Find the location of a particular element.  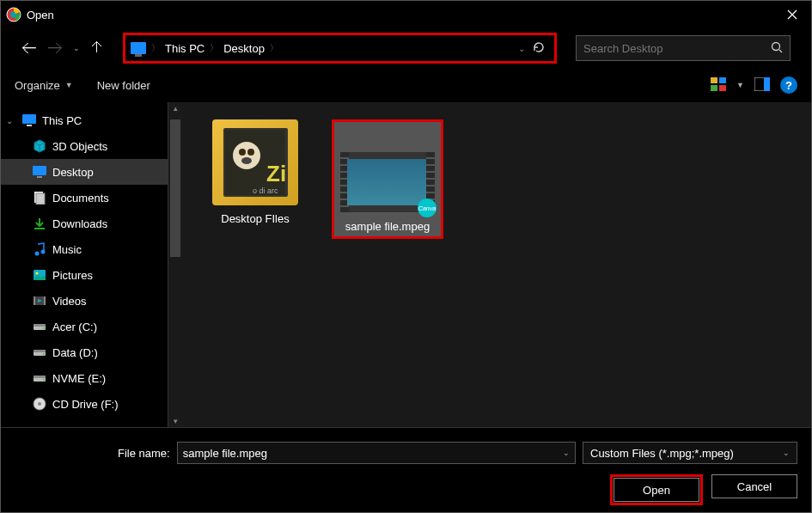

cancel-button: Cancel is located at coordinates (754, 486).